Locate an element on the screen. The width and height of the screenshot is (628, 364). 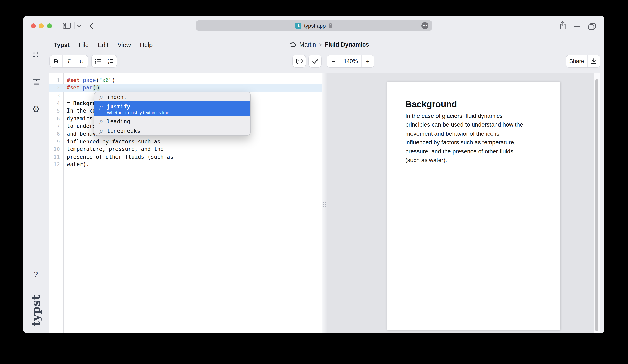
autocomplete-dropdown: pindentpjustifyWhether to justify text i… is located at coordinates (172, 114).